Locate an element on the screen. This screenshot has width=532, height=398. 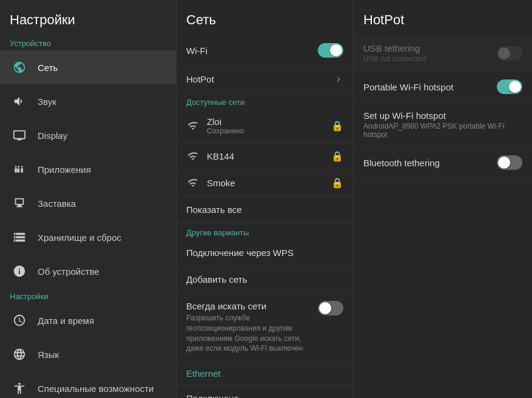
network-smoke-info: Smoke is located at coordinates (269, 183).